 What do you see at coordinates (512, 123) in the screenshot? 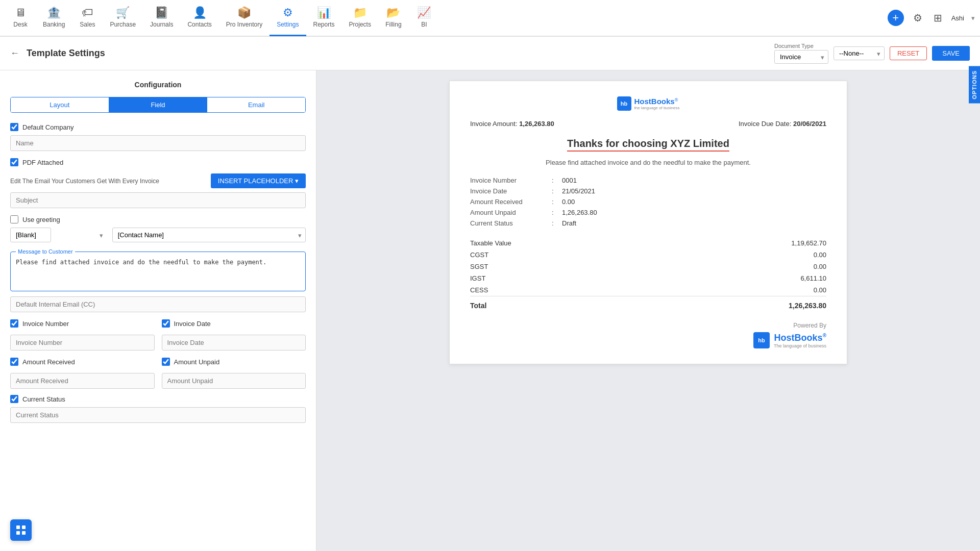
I see `invoice-amount-display: Invoice Amount: 1,26,263.80` at bounding box center [512, 123].